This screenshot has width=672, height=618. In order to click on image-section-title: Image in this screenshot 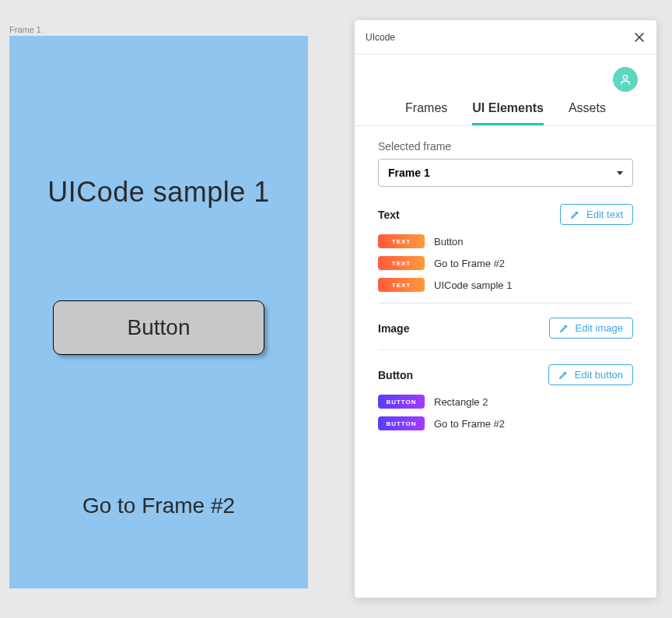, I will do `click(394, 328)`.